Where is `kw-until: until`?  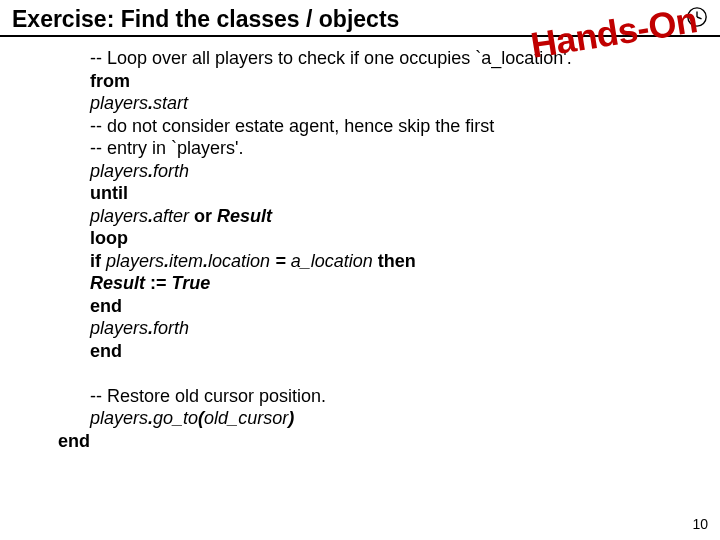 kw-until: until is located at coordinates (109, 193).